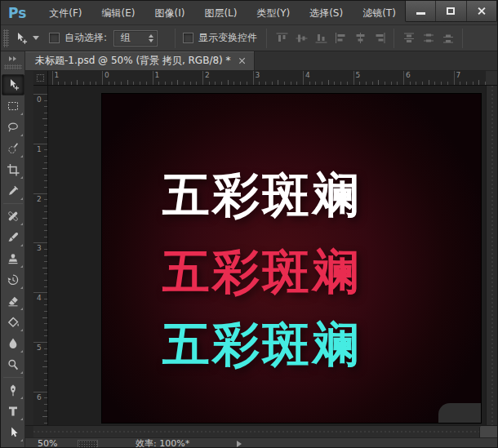 The width and height of the screenshot is (498, 448). What do you see at coordinates (17, 13) in the screenshot?
I see `photoshop-logo: Ps` at bounding box center [17, 13].